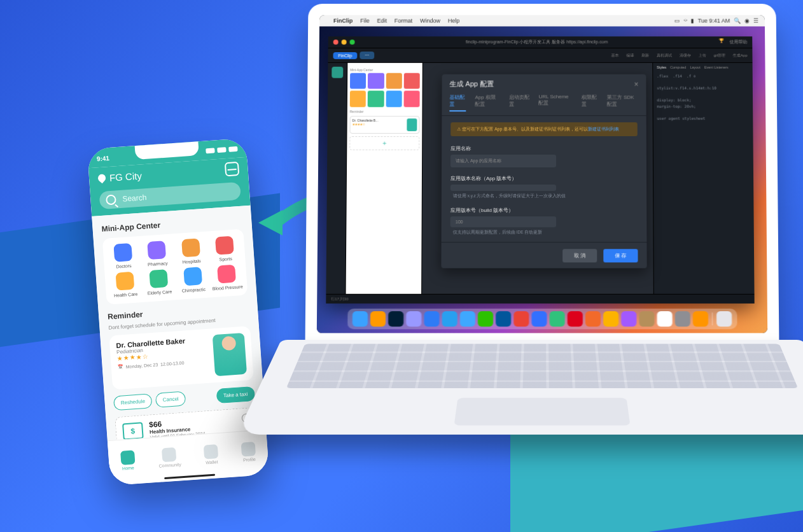 Image resolution: width=803 pixels, height=532 pixels. What do you see at coordinates (714, 21) in the screenshot?
I see `menubar-time: Tue 9:41 AM` at bounding box center [714, 21].